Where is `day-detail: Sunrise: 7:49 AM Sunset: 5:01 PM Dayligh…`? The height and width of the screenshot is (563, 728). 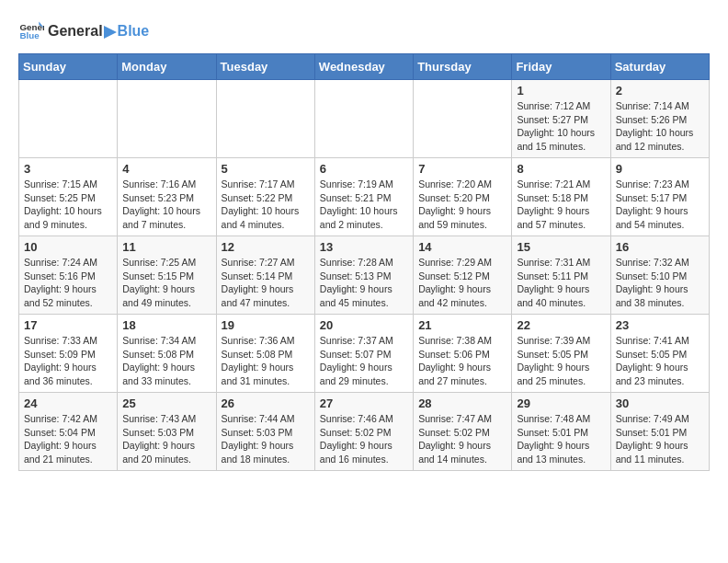
day-detail: Sunrise: 7:49 AM Sunset: 5:01 PM Dayligh… is located at coordinates (660, 440).